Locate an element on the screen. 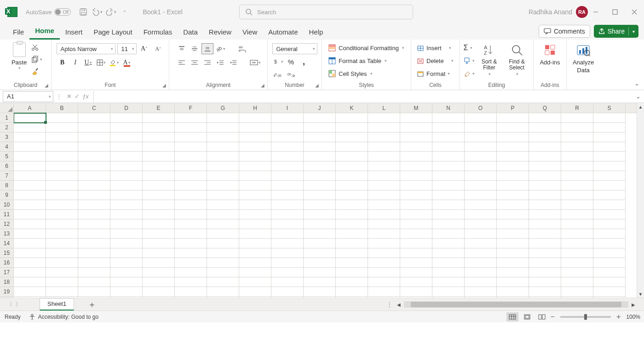  clipboard-launcher-icon: ◢ is located at coordinates (46, 86).